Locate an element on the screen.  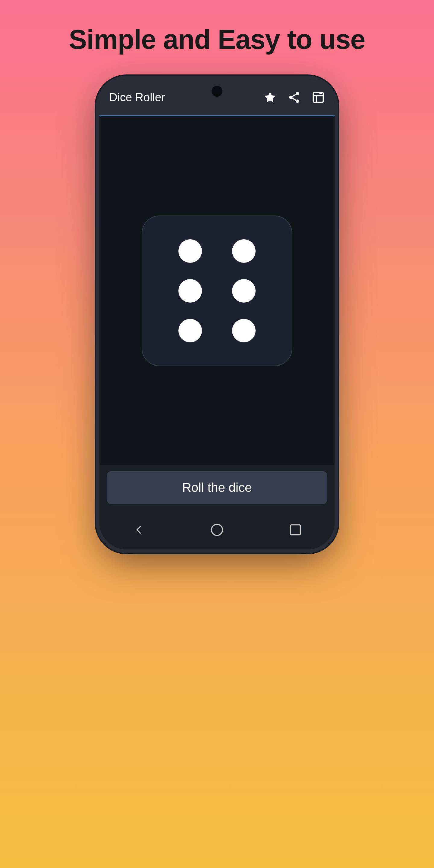
camera-notch is located at coordinates (217, 91).